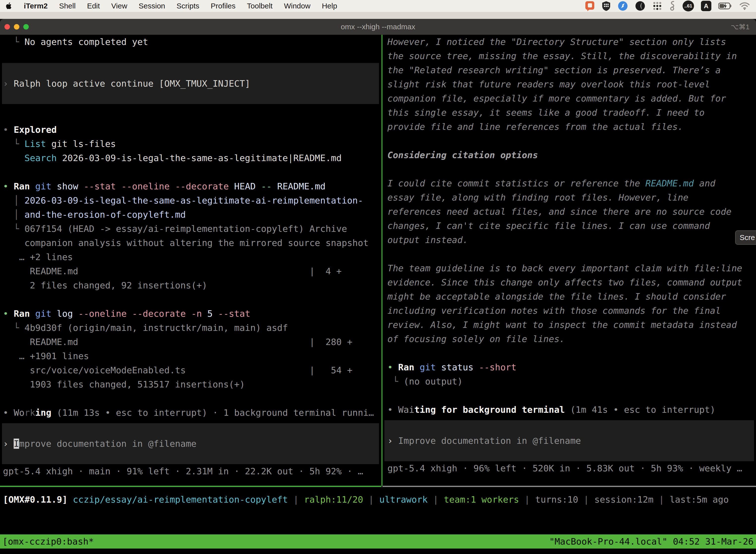 This screenshot has height=554, width=756. Describe the element at coordinates (572, 410) in the screenshot. I see `terminal-line: • Waiting for background terminal (1m 41…` at that location.